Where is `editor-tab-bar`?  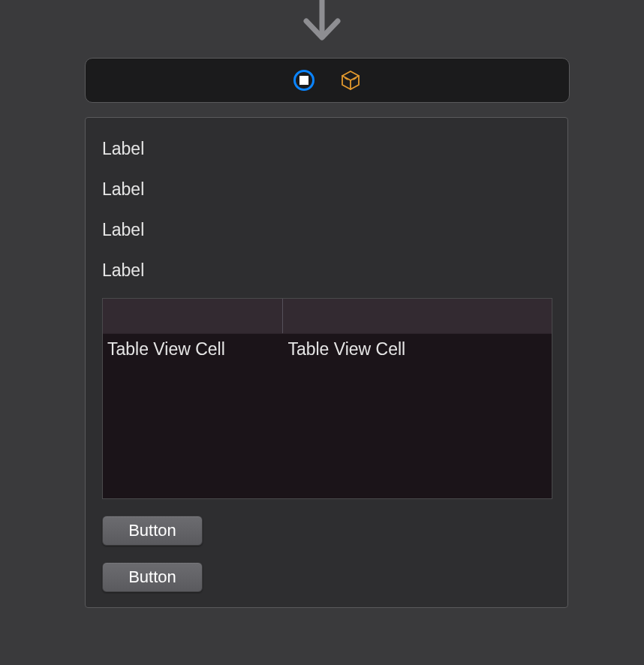
editor-tab-bar is located at coordinates (327, 80).